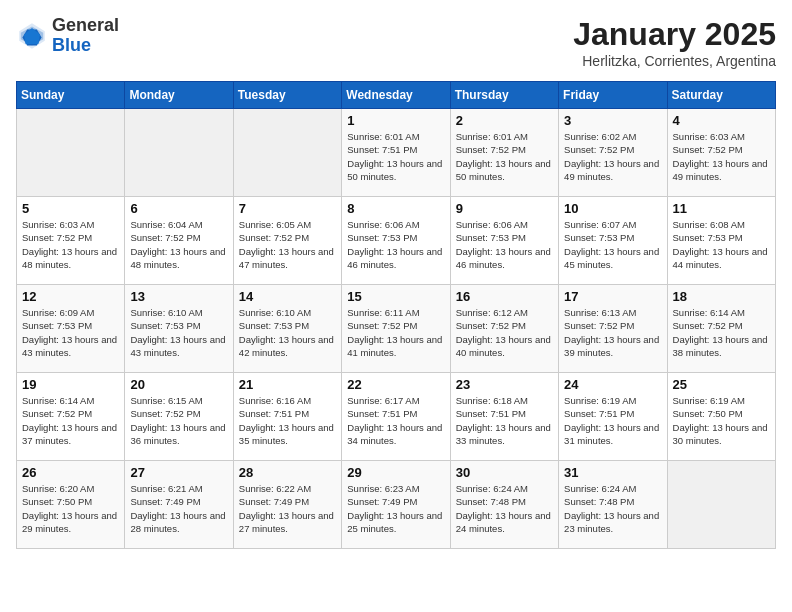 Image resolution: width=792 pixels, height=612 pixels. I want to click on day-info: Sunrise: 6:19 AMSunset: 7:51 PMDaylight:…, so click(612, 420).